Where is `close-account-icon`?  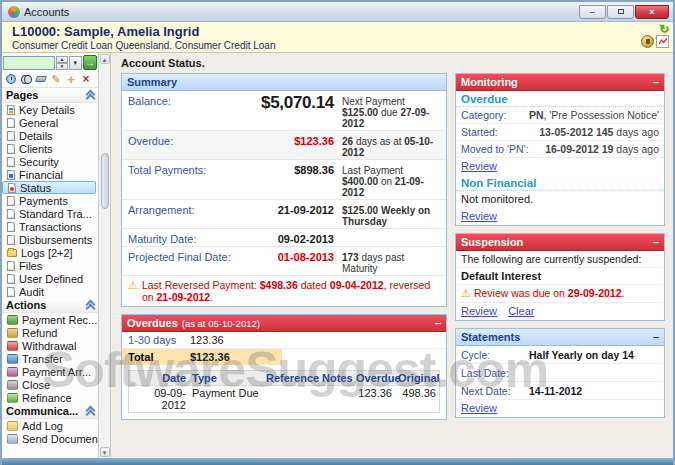 close-account-icon is located at coordinates (12, 385).